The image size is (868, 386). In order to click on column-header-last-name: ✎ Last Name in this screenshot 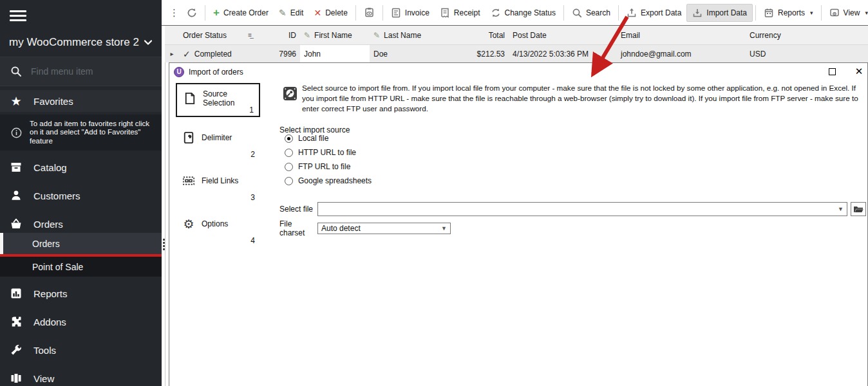, I will do `click(419, 35)`.